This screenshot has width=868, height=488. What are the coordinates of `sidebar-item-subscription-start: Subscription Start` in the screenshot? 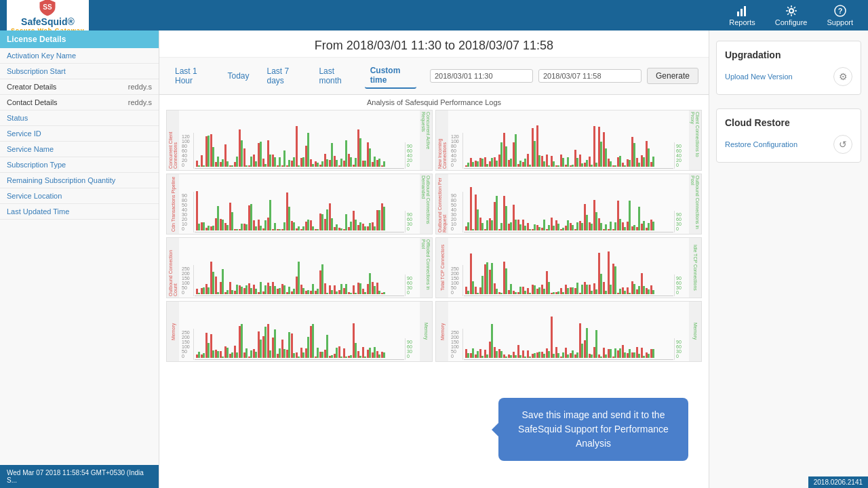 It's located at (79, 72).